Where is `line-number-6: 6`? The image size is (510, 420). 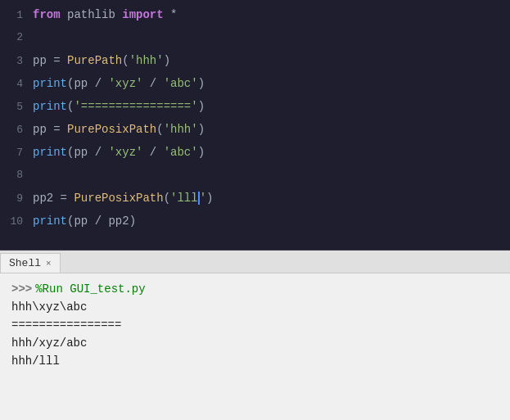 line-number-6: 6 is located at coordinates (16, 130).